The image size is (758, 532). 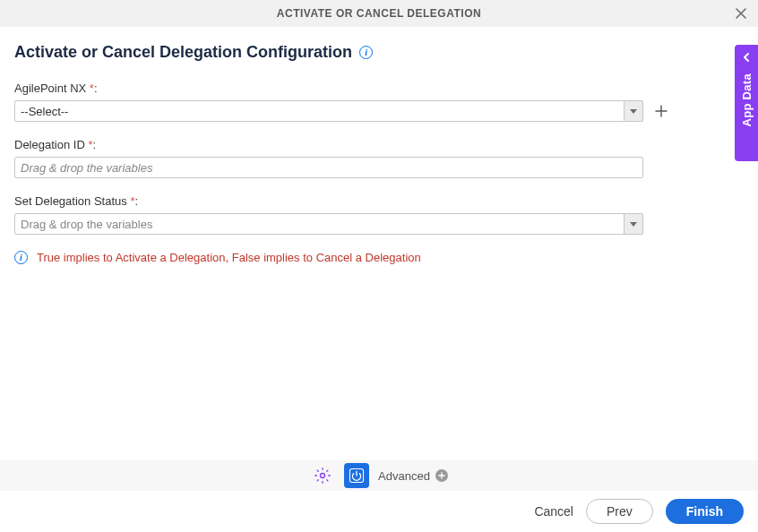 I want to click on delegation-id-label-text: Delegation ID, so click(x=50, y=145).